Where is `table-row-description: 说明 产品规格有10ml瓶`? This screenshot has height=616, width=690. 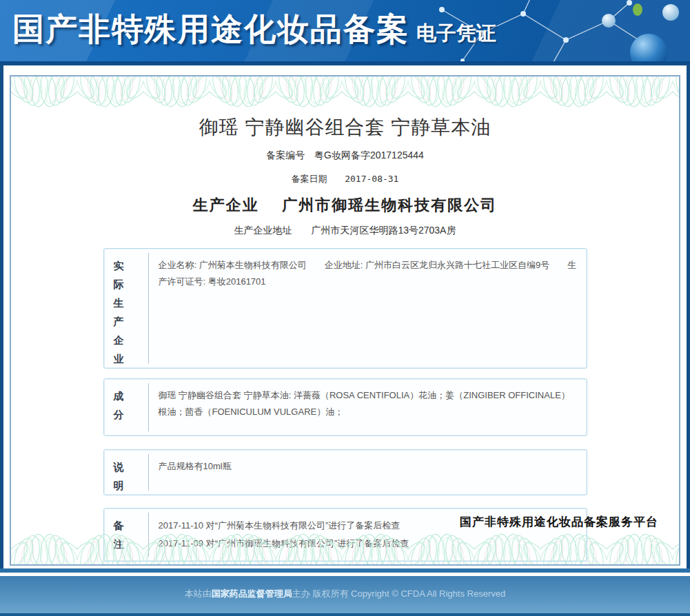 table-row-description: 说明 产品规格有10ml瓶 is located at coordinates (345, 473).